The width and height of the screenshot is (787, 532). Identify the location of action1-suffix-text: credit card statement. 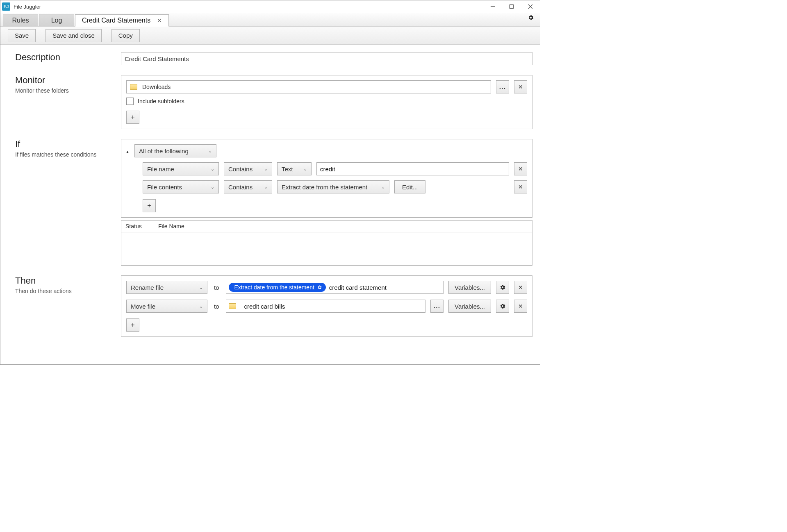
(358, 288).